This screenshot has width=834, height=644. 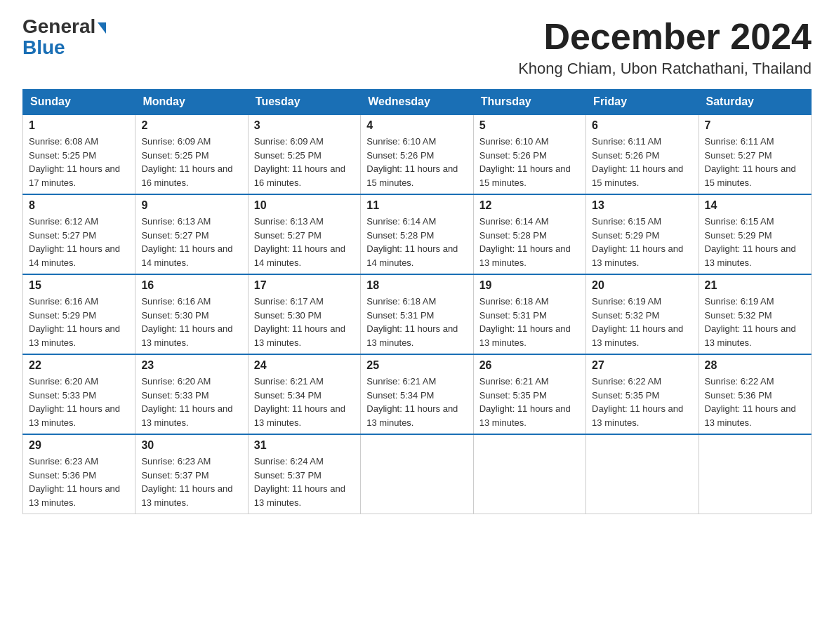 I want to click on day-number: 23, so click(x=191, y=365).